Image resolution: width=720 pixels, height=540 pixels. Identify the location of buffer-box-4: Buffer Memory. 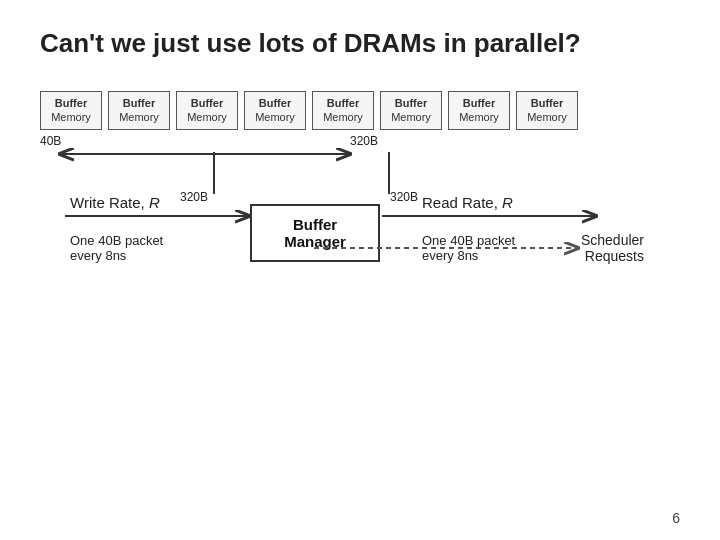
(275, 110).